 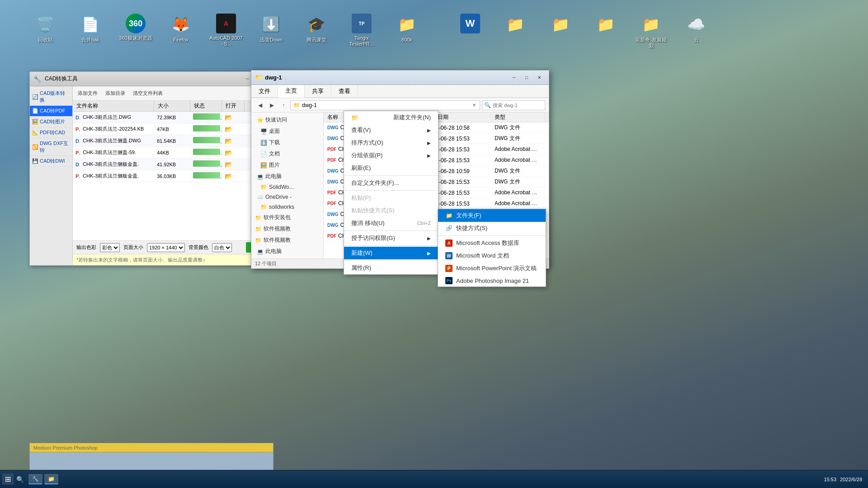 I want to click on taskbar-explorer-app: 📁, so click(x=52, y=479).